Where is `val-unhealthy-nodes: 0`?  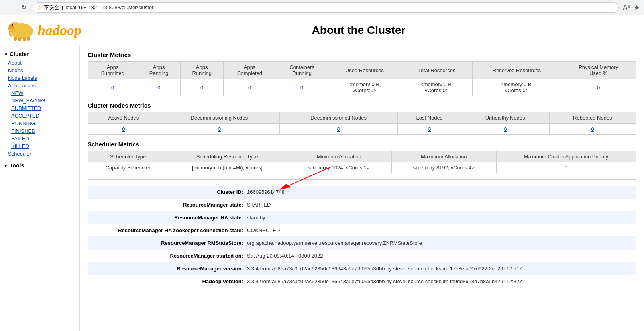 val-unhealthy-nodes: 0 is located at coordinates (505, 129).